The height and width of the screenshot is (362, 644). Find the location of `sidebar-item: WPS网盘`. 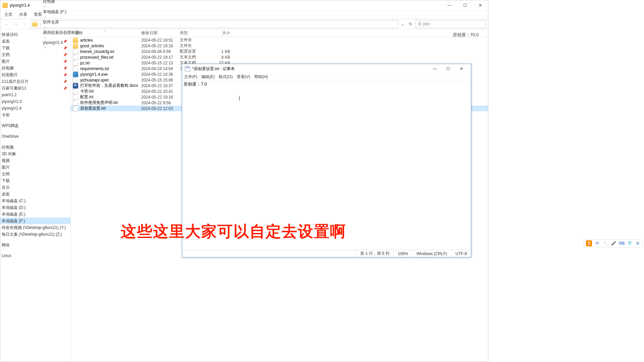

sidebar-item: WPS网盘 is located at coordinates (36, 126).